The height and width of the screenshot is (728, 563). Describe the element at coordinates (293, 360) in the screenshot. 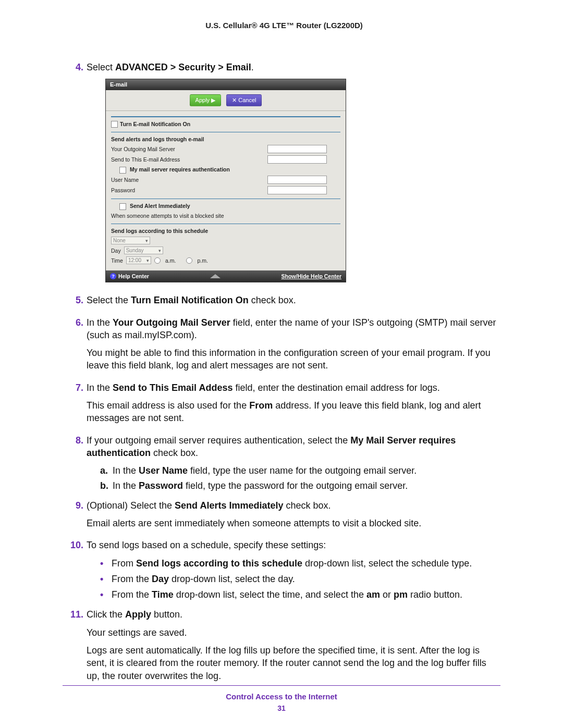

I see `paragraph: You might be able to find this informati…` at that location.